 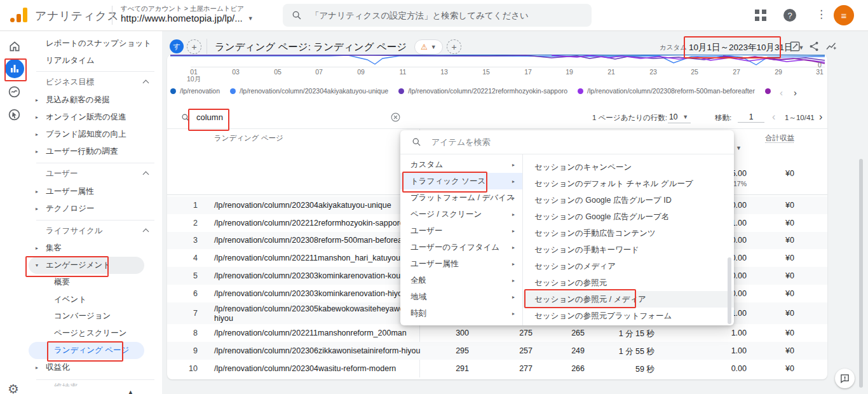 What do you see at coordinates (187, 18) in the screenshot?
I see `property-selector: http://www.hometopia.jp/lp/... ▼` at bounding box center [187, 18].